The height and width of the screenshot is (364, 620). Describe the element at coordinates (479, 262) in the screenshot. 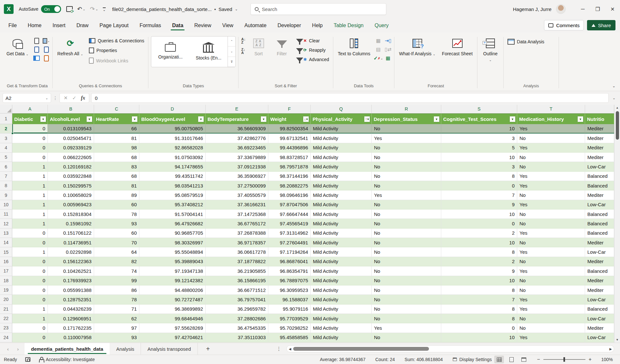

I see `cell: 2` at that location.